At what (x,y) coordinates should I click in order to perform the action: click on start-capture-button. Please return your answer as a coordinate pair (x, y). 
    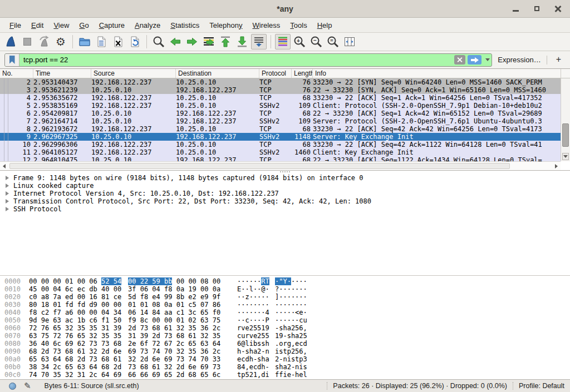
    Looking at the image, I should click on (11, 42).